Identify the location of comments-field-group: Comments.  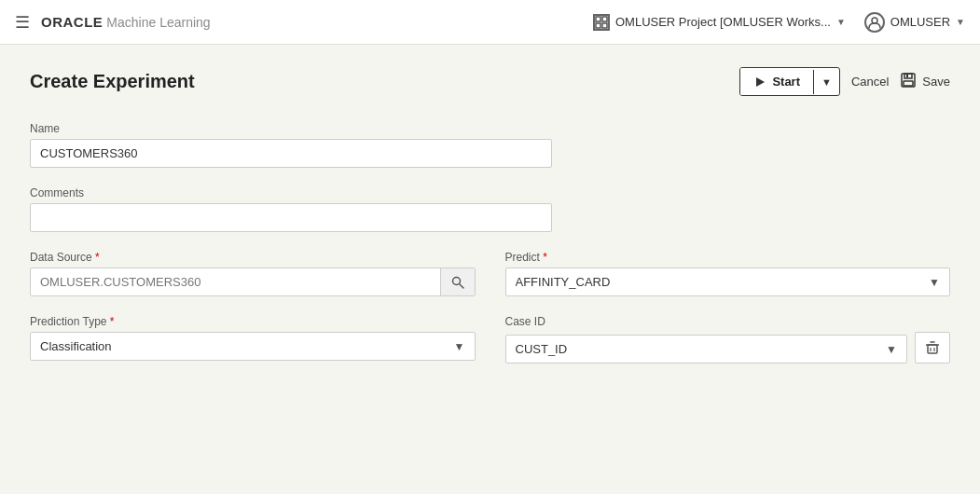
(291, 209).